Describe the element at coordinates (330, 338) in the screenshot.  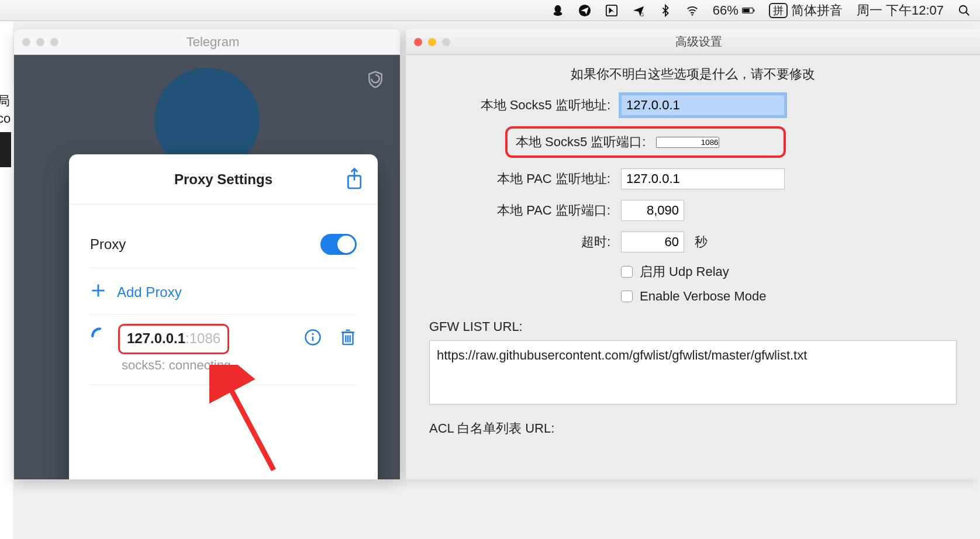
I see `proxy-entry-actions` at that location.